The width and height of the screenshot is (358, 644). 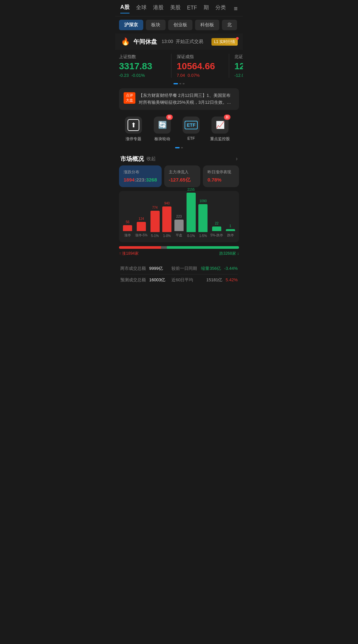 I want to click on market-overview-collapse: 收起, so click(x=151, y=159).